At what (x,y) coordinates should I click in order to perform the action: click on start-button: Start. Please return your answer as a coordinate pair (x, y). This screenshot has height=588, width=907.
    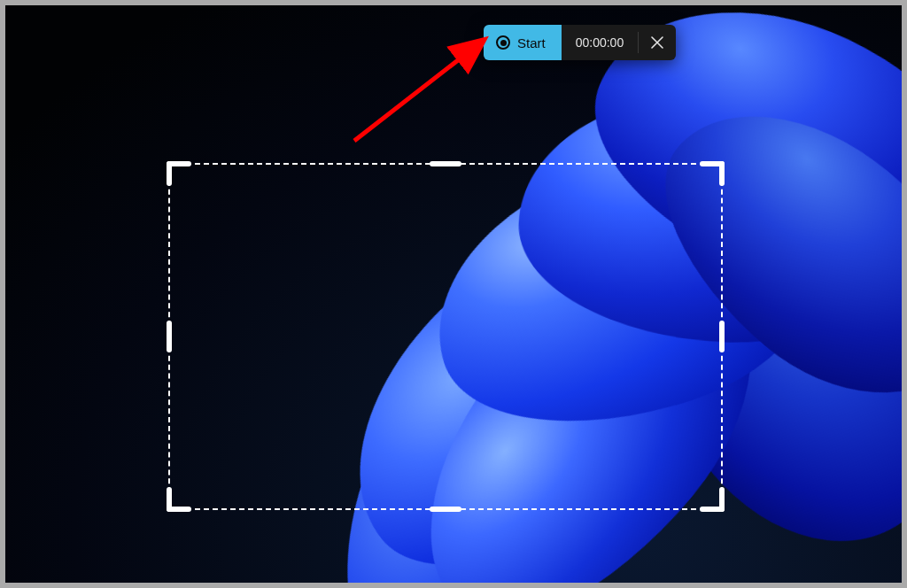
    Looking at the image, I should click on (523, 43).